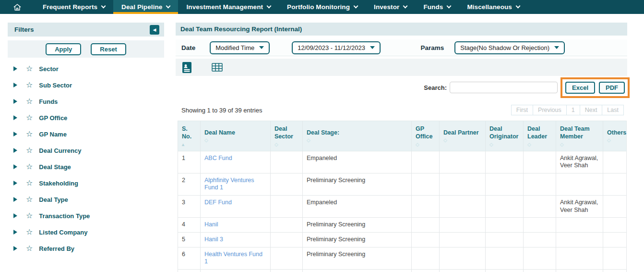 This screenshot has width=644, height=272. What do you see at coordinates (613, 110) in the screenshot?
I see `page-button-last: Last` at bounding box center [613, 110].